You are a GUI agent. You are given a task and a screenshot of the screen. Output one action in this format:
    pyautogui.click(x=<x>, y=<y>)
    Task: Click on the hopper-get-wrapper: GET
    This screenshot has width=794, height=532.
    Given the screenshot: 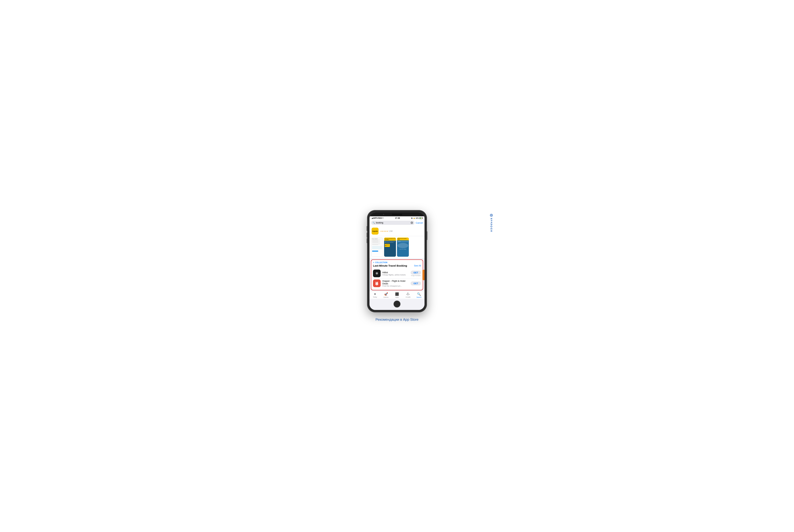 What is the action you would take?
    pyautogui.click(x=416, y=283)
    